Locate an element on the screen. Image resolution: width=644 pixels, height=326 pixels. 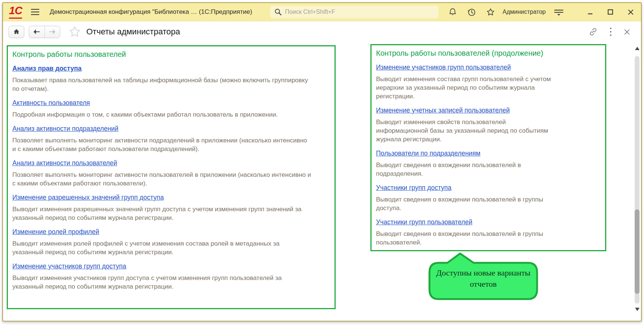
report-link: Анализ активности подразделений is located at coordinates (65, 129).